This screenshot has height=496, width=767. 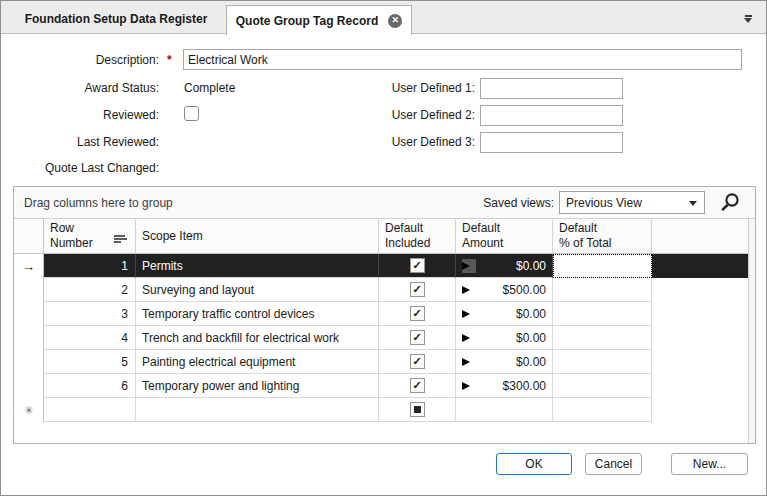 I want to click on scope-item-cell, so click(x=258, y=410).